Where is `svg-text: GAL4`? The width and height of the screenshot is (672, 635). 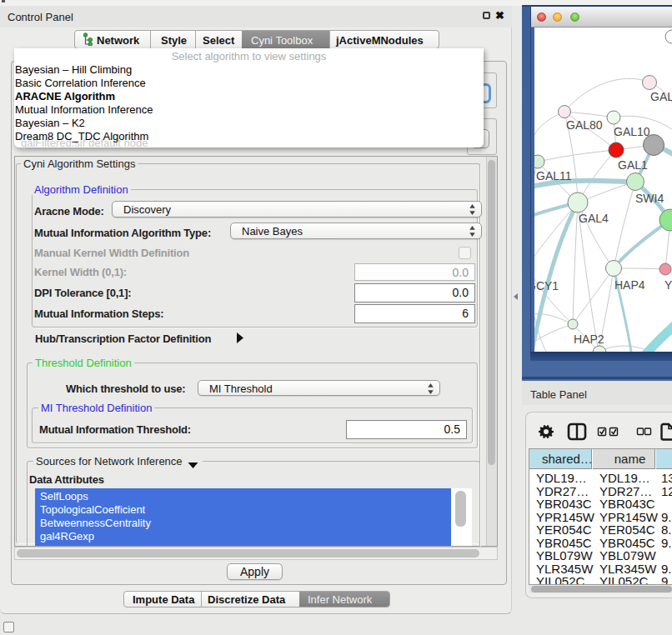
svg-text: GAL4 is located at coordinates (594, 218).